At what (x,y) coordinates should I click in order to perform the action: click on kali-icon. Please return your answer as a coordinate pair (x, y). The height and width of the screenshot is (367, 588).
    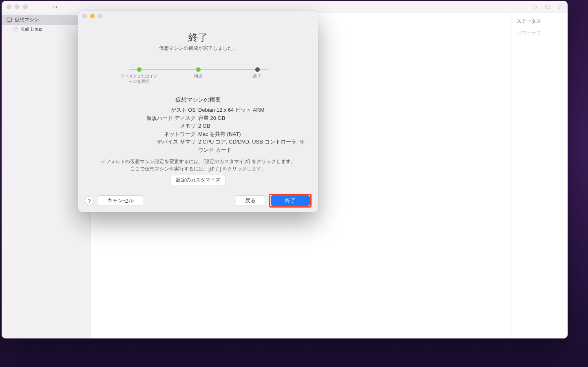
    Looking at the image, I should click on (16, 29).